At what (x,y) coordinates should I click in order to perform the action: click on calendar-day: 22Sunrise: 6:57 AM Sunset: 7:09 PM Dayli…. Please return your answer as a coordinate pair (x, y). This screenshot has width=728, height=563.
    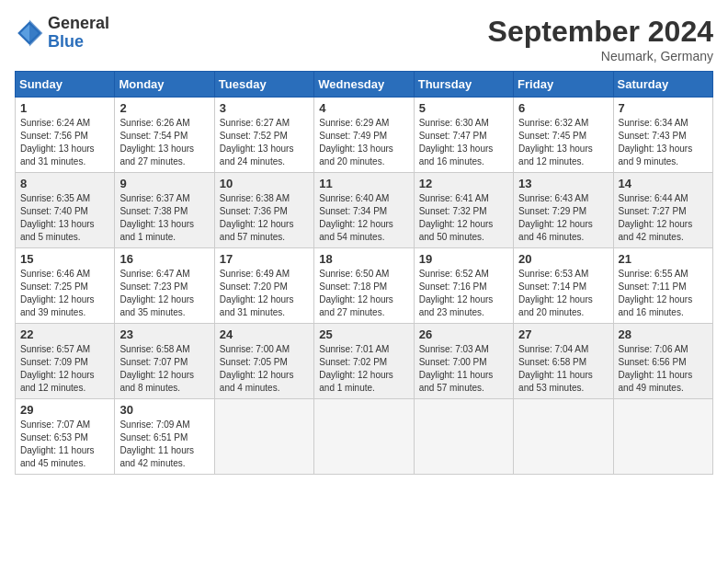
    Looking at the image, I should click on (65, 362).